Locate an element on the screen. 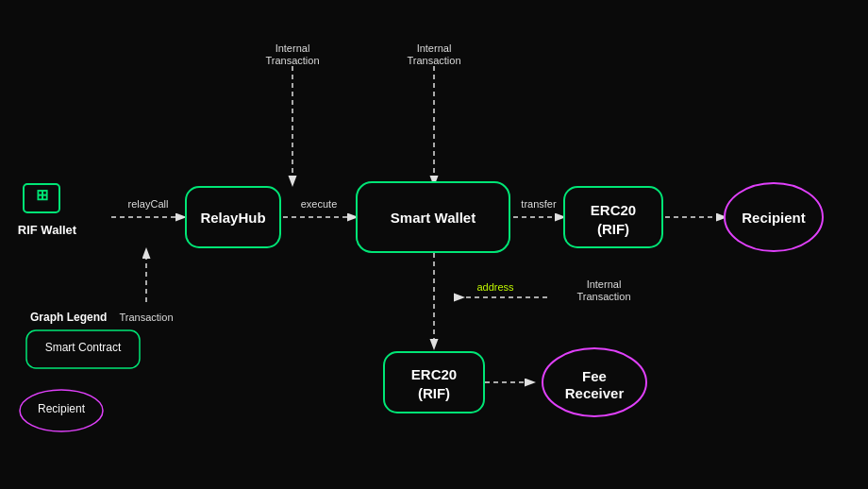 The image size is (868, 489). node-smart-wallet: Smart Wallet is located at coordinates (433, 217).